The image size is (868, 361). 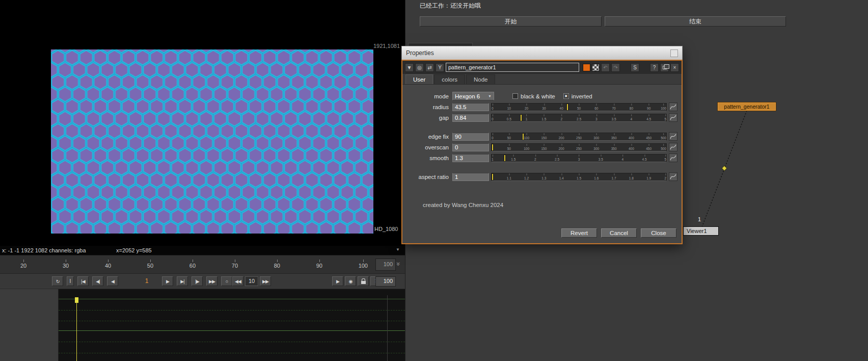 I want to click on viewer-resolution-label: 1921,1081, so click(x=387, y=46).